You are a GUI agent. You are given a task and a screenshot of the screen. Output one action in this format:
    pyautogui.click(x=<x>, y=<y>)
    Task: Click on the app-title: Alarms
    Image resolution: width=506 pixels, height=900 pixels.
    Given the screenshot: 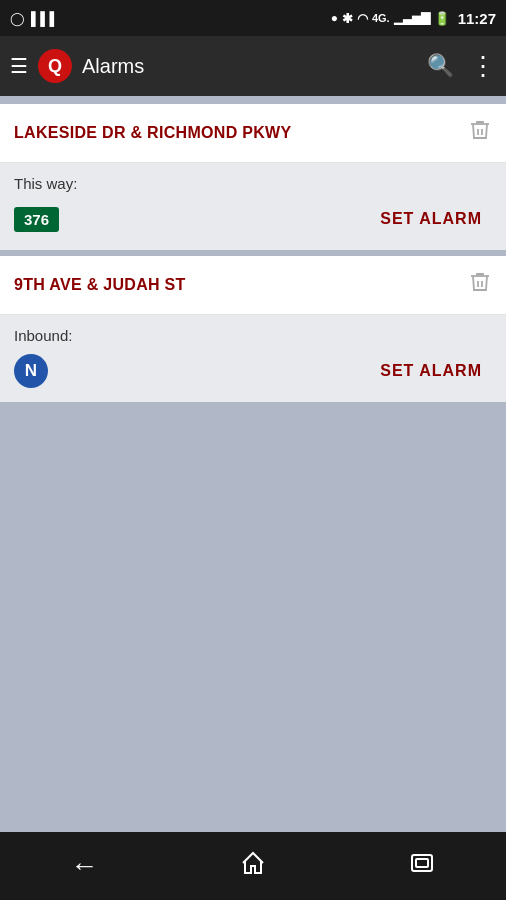 What is the action you would take?
    pyautogui.click(x=250, y=66)
    